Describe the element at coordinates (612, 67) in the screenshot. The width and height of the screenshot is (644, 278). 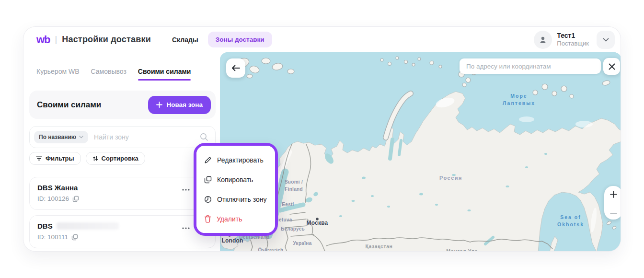
I see `close-icon` at that location.